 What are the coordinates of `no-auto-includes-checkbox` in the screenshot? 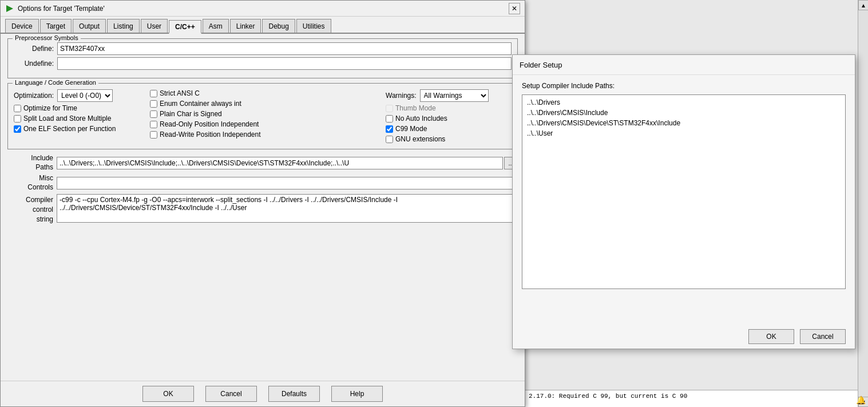 It's located at (389, 119).